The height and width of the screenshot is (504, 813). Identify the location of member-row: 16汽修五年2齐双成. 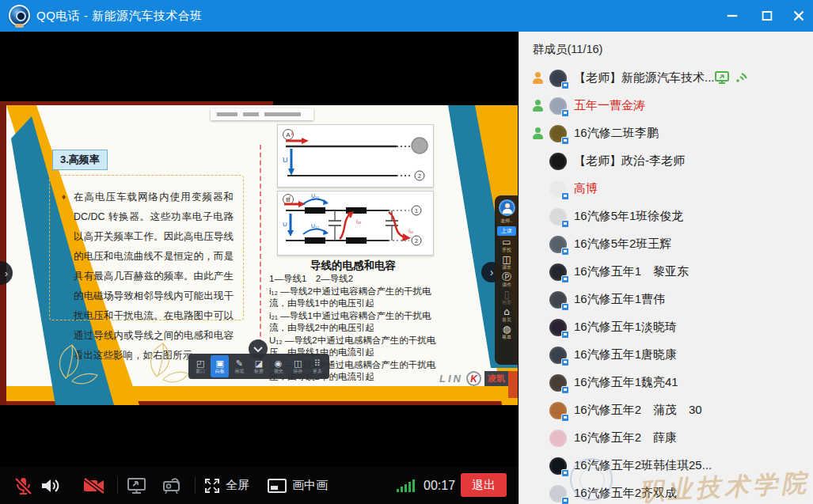
(667, 492).